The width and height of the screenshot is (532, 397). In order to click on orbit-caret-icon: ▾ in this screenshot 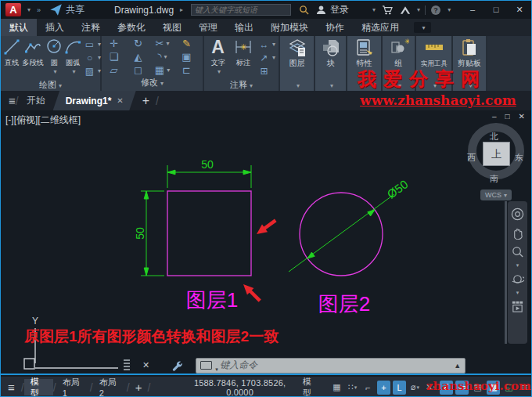, I will do `click(518, 293)`.